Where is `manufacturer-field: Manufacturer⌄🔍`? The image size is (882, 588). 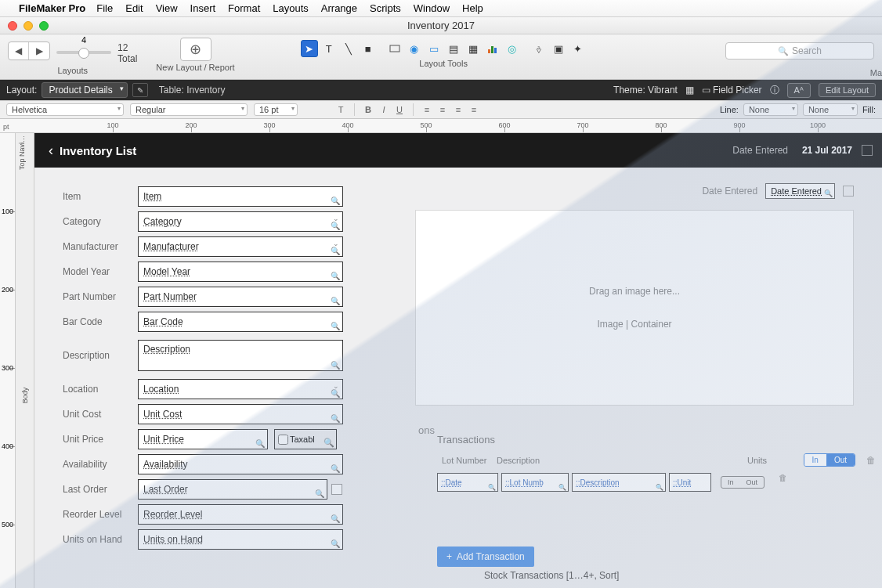 manufacturer-field: Manufacturer⌄🔍 is located at coordinates (240, 247).